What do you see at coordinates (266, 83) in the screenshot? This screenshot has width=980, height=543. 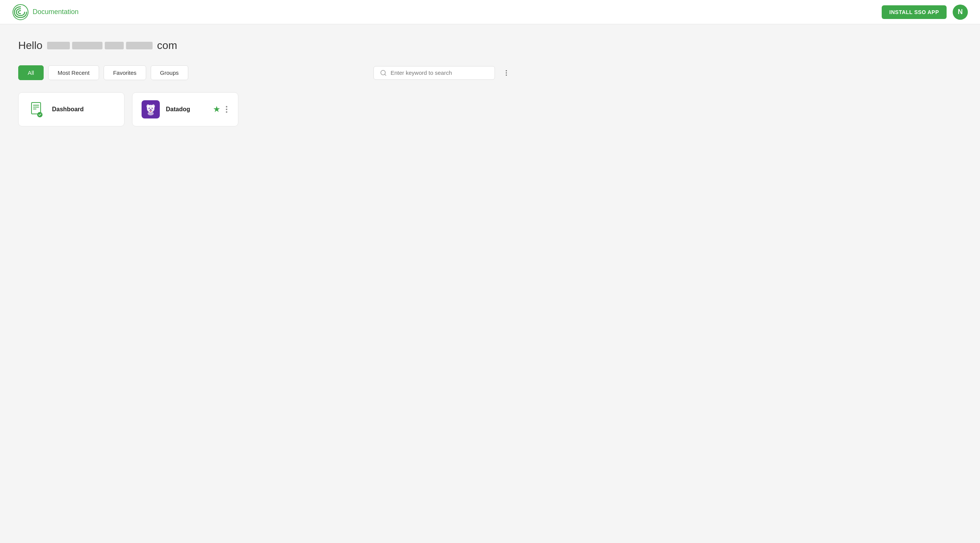 I see `main-content: Hello com All Most Recent Favorites Grou…` at bounding box center [266, 83].